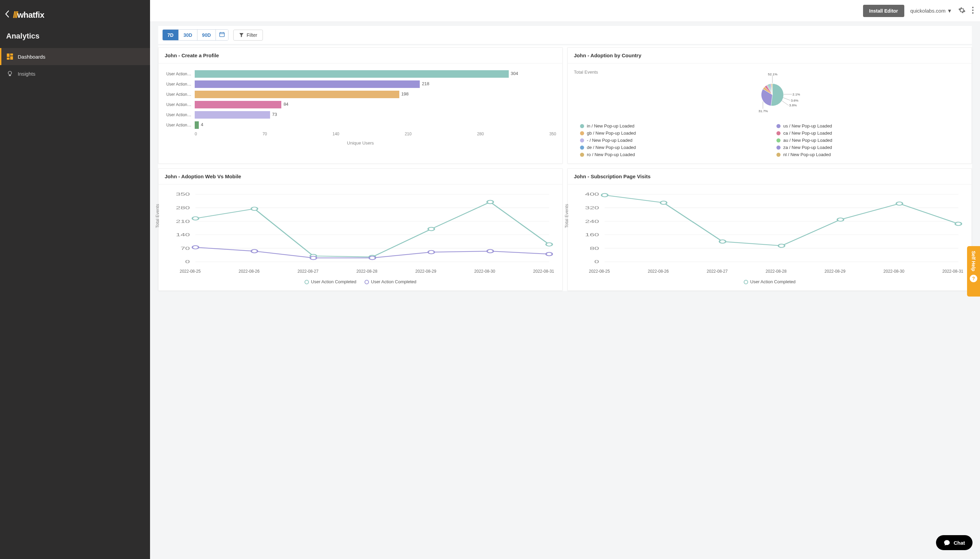 Image resolution: width=980 pixels, height=559 pixels. Describe the element at coordinates (931, 11) in the screenshot. I see `account-dropdown: quickolabs.com ▼` at that location.